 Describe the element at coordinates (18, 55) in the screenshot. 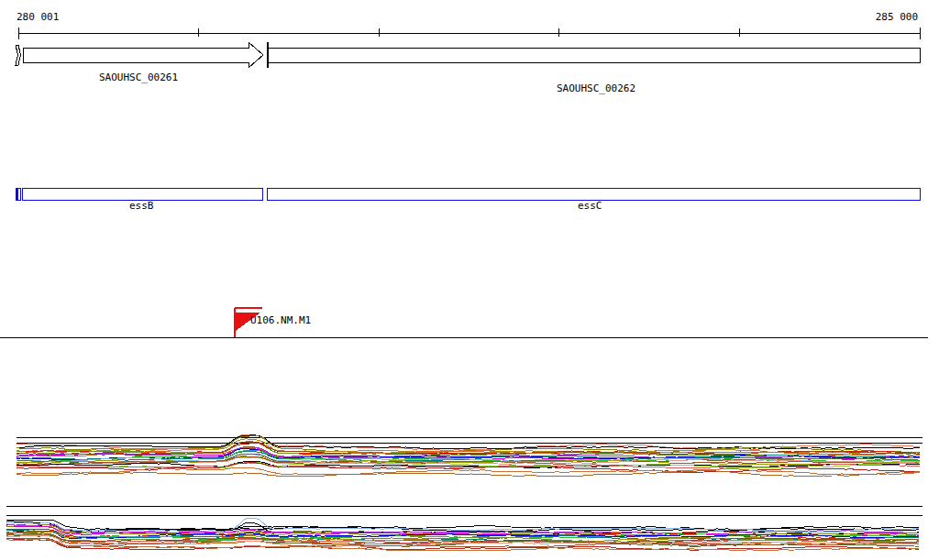

I see `gene-fragment-glyph` at that location.